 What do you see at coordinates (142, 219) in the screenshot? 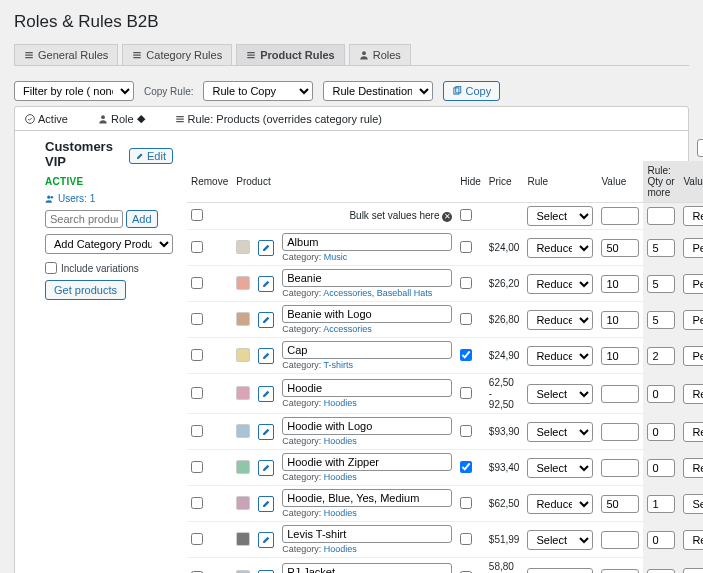
I see `add-button: Add` at bounding box center [142, 219].